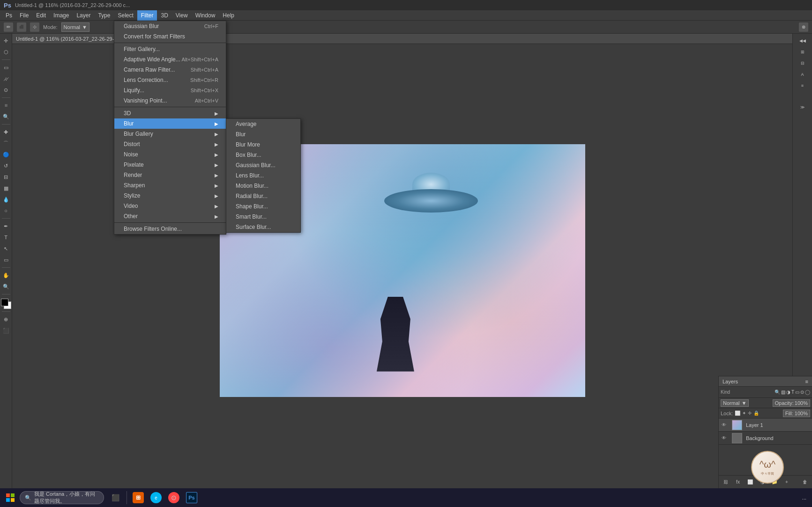  Describe the element at coordinates (170, 124) in the screenshot. I see `filter-item-blur: Blur ▶ Average Blur Blur More Box Blur..…` at that location.